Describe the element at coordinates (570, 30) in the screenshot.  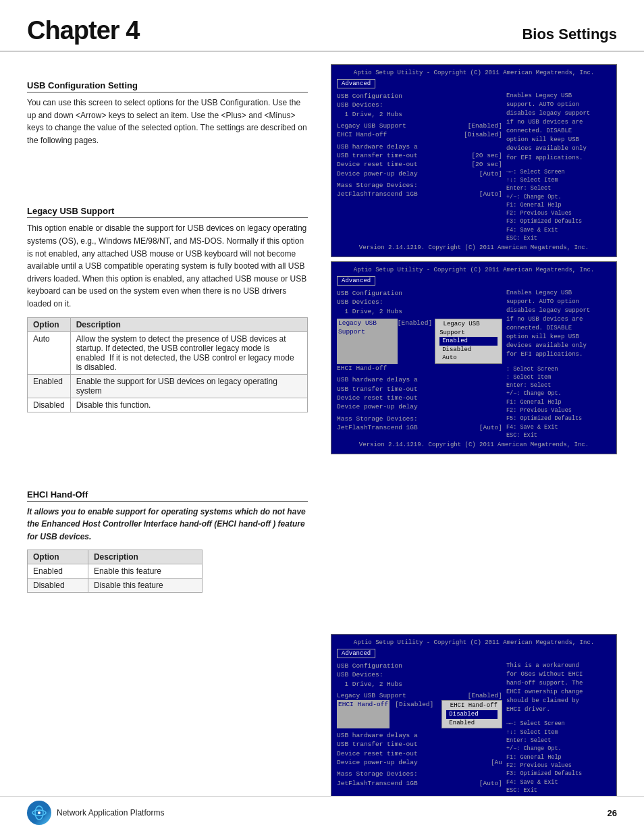
I see `section-title: Bios Settings` at that location.